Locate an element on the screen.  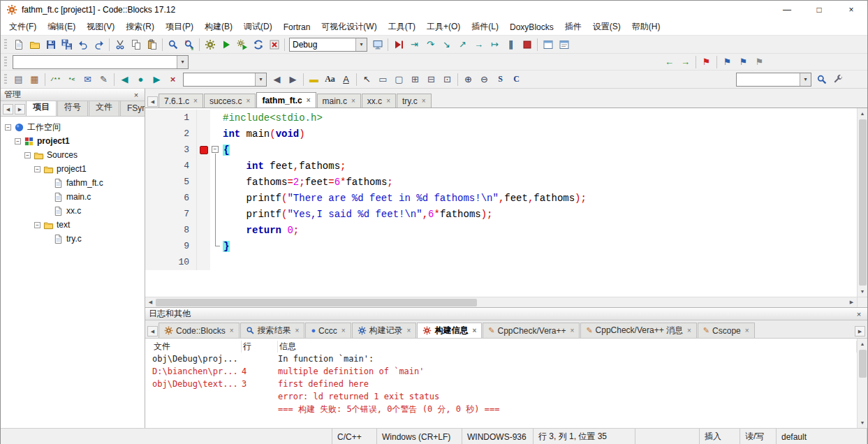
code-text: fathoms=2;feet=6*fathoms; is located at coordinates (307, 182).